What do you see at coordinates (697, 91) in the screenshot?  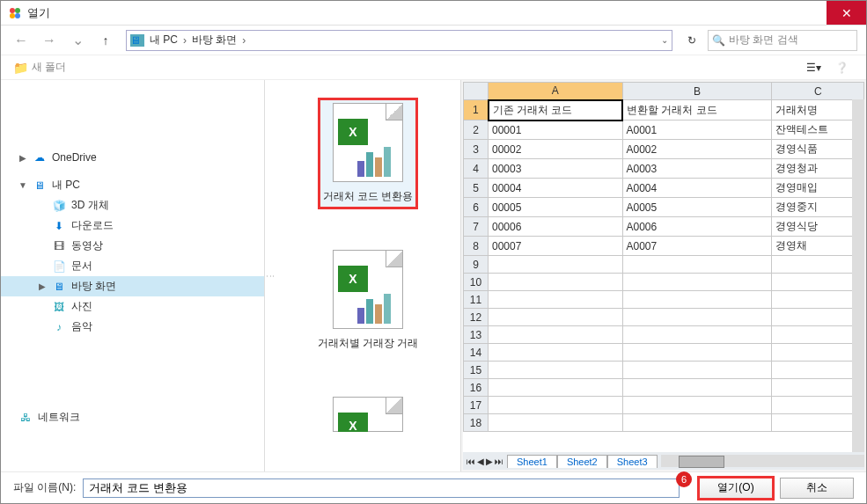 I see `column-header: B` at bounding box center [697, 91].